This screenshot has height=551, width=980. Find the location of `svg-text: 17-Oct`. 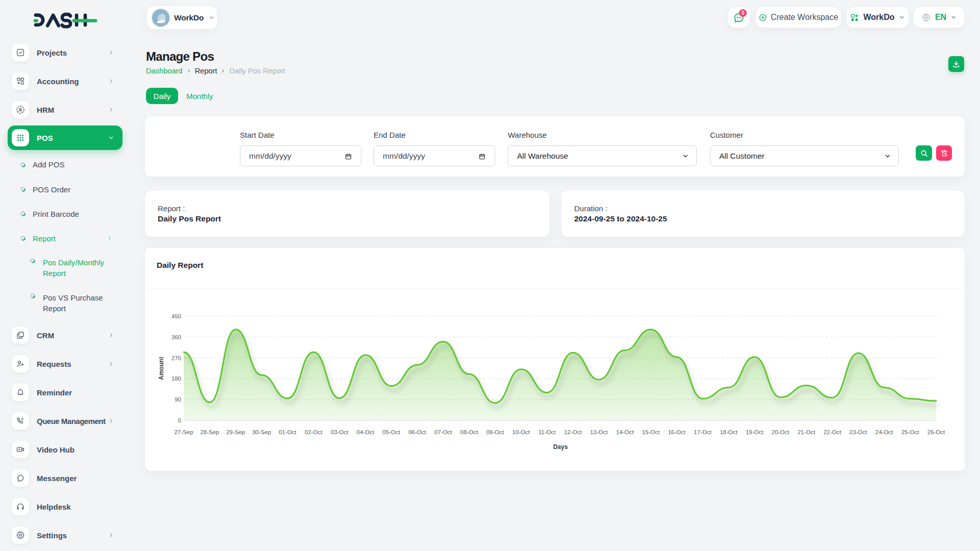

svg-text: 17-Oct is located at coordinates (702, 432).